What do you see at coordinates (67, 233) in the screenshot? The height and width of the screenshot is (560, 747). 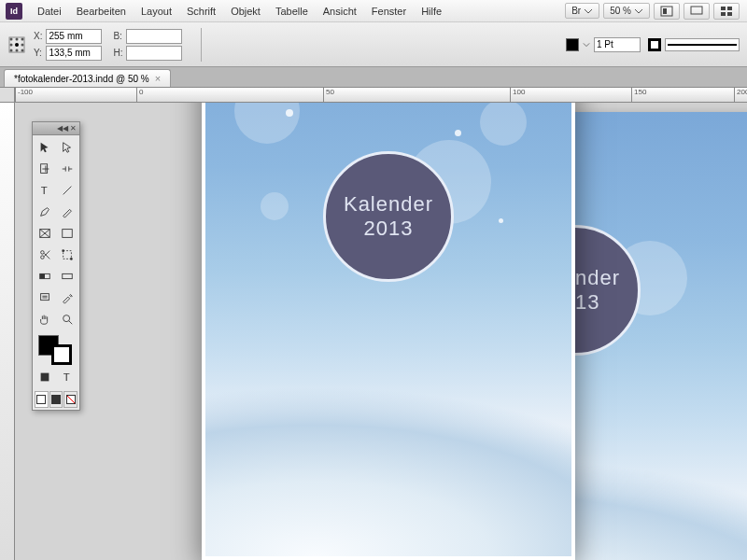 I see `rect-icon` at bounding box center [67, 233].